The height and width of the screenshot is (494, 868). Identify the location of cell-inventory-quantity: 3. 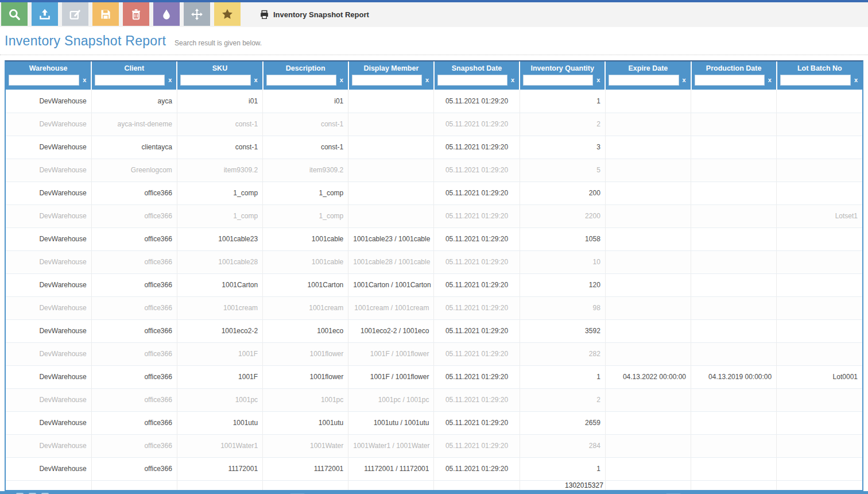
(563, 147).